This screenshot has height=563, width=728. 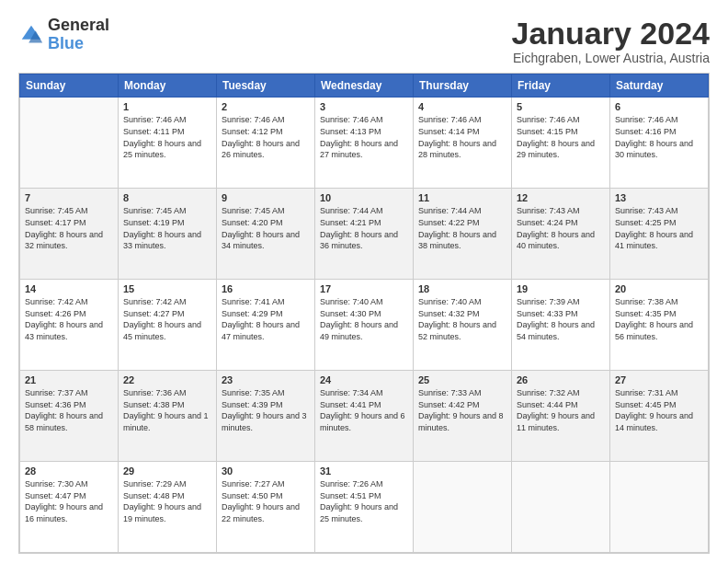 What do you see at coordinates (167, 86) in the screenshot?
I see `col-monday: Monday` at bounding box center [167, 86].